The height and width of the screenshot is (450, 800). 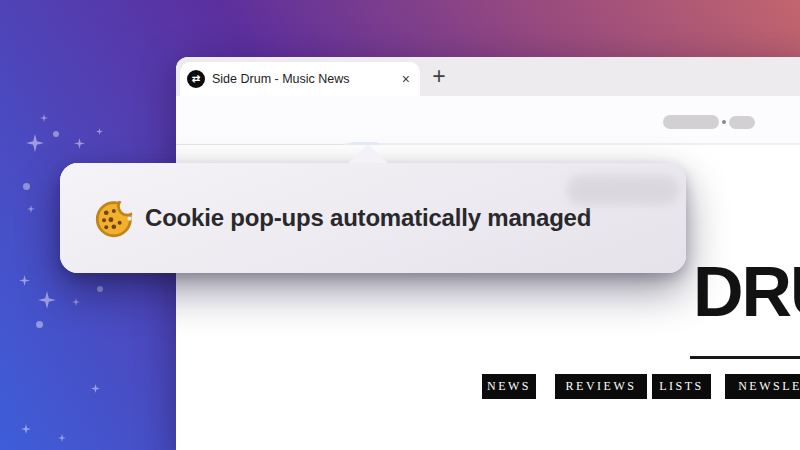 What do you see at coordinates (682, 386) in the screenshot?
I see `nav-item-lists: LISTS` at bounding box center [682, 386].